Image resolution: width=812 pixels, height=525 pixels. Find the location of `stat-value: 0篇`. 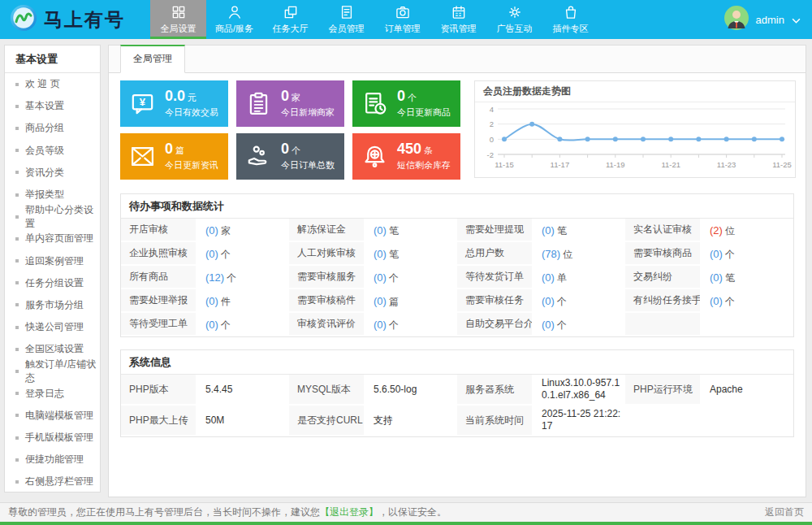

stat-value: 0篇 is located at coordinates (192, 150).